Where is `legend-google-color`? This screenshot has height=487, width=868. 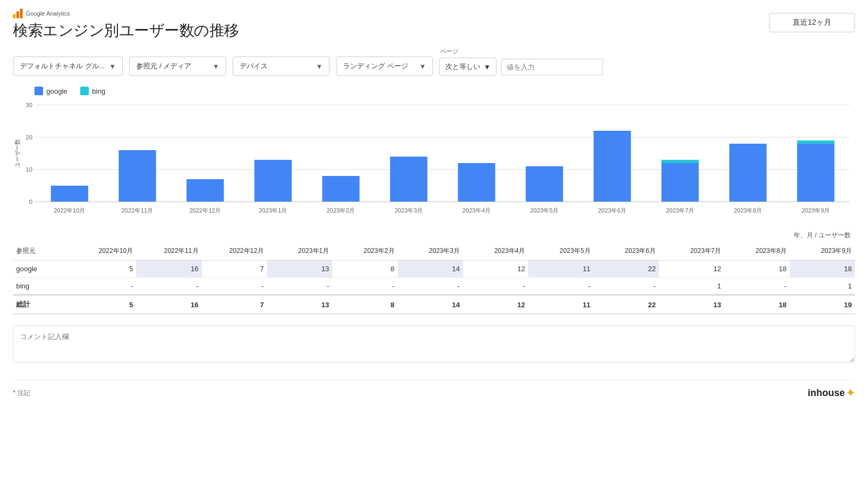 legend-google-color is located at coordinates (39, 91).